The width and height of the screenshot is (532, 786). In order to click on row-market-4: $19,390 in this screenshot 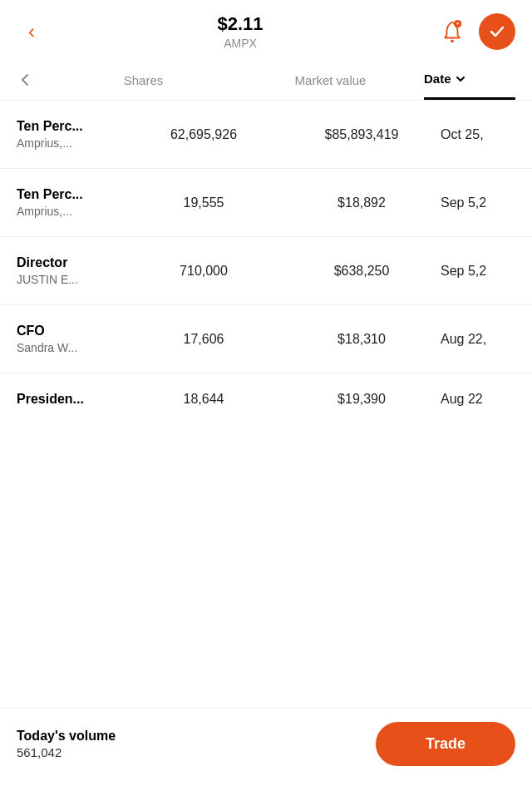, I will do `click(362, 399)`.